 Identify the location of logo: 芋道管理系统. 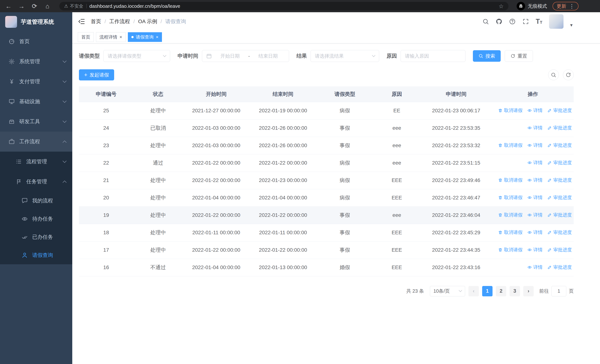
(36, 22).